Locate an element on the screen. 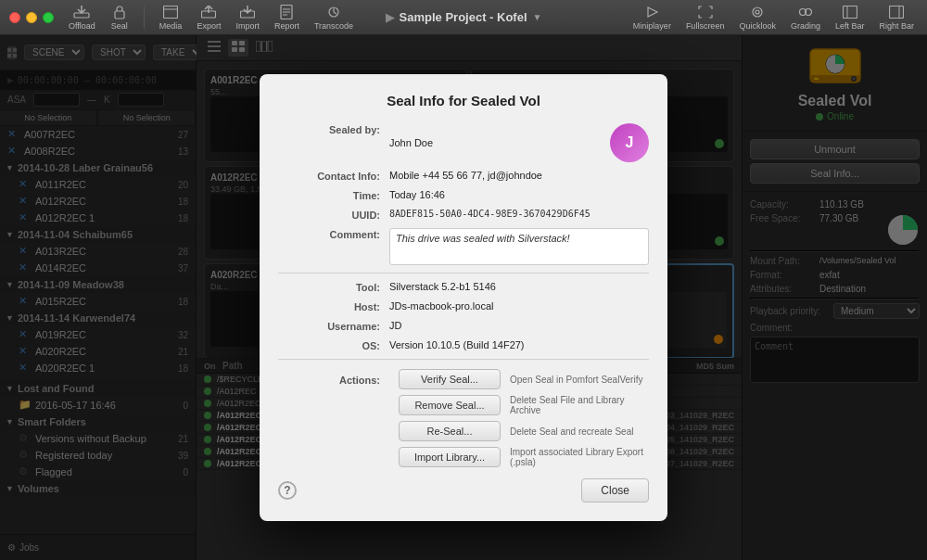 Image resolution: width=927 pixels, height=560 pixels. quicklook-button: Quicklook is located at coordinates (757, 18).